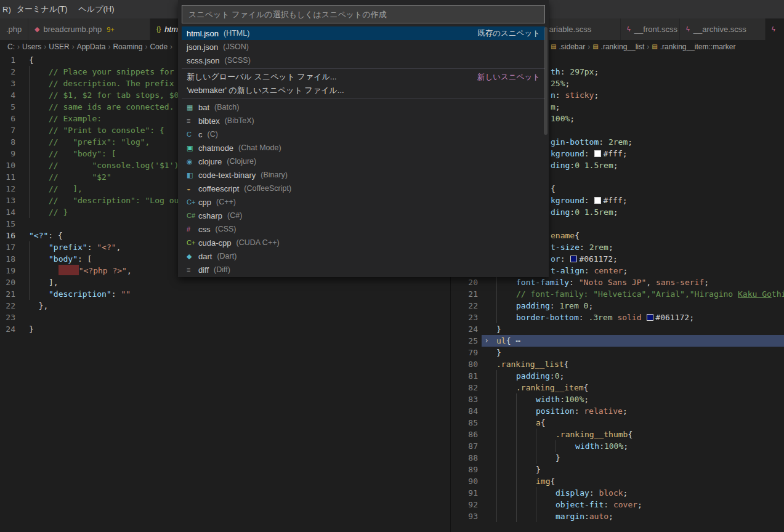 Image resolution: width=784 pixels, height=532 pixels. I want to click on line-number: 21, so click(10, 294).